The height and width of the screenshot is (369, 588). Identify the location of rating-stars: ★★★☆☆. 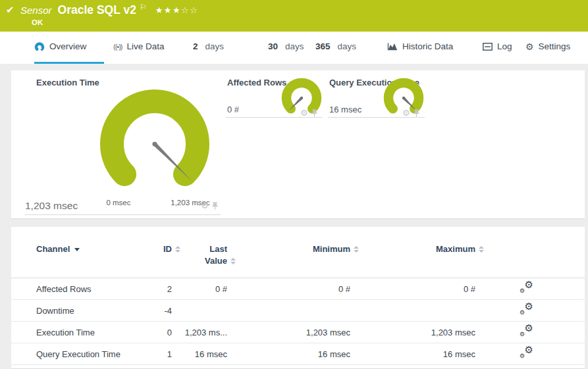
(177, 11).